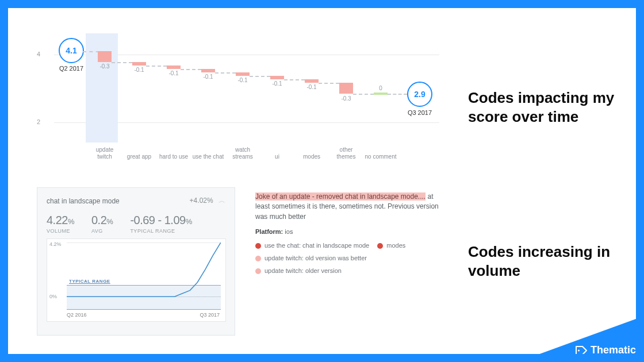  Describe the element at coordinates (303, 271) in the screenshot. I see `tag-text: update twitch: older version` at that location.